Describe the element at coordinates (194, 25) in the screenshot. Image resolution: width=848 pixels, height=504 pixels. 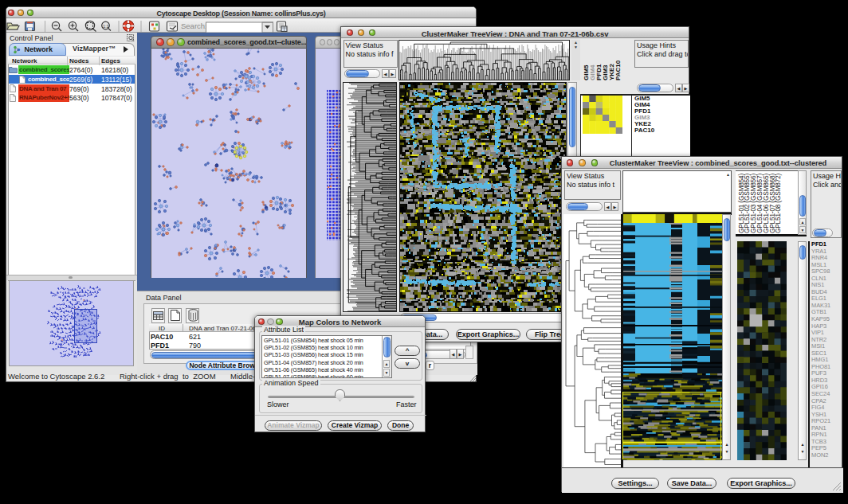
I see `svg-text: Search:` at that location.